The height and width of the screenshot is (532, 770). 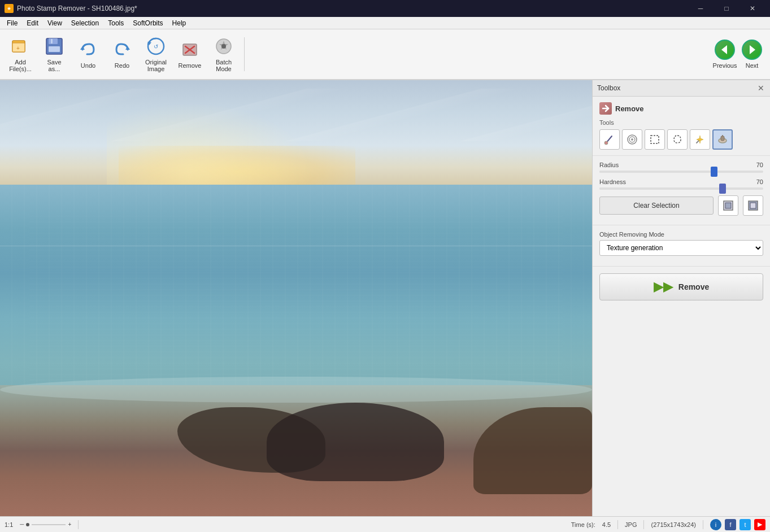 I want to click on menu-view: View, so click(x=55, y=23).